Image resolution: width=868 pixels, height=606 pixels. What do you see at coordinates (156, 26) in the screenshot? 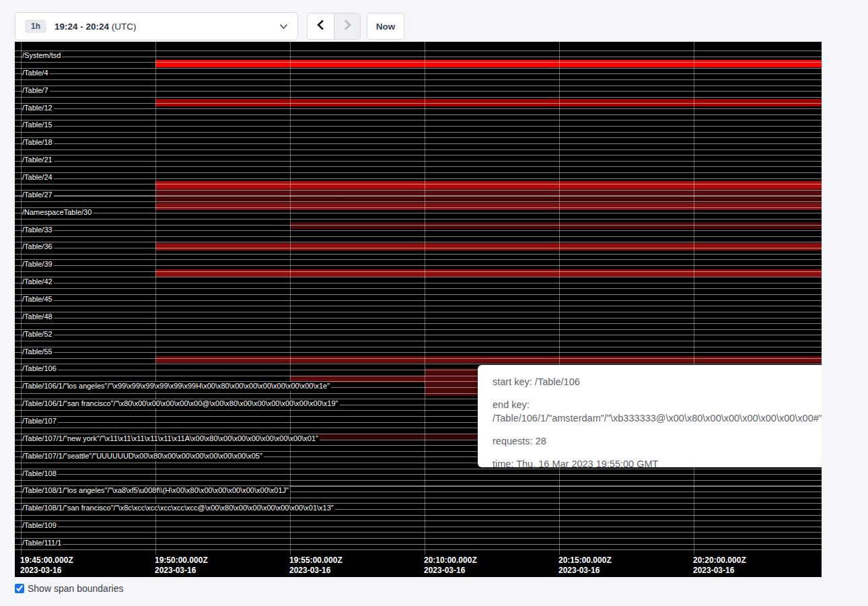
I see `time-range-selector: 1h 19:24 - 20:24 (UTC)` at bounding box center [156, 26].